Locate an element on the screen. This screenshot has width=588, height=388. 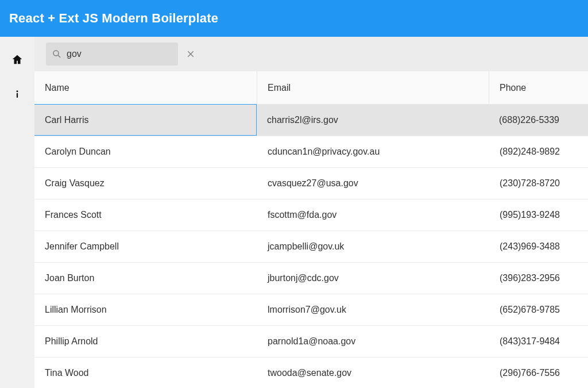
sidebar is located at coordinates (17, 213).